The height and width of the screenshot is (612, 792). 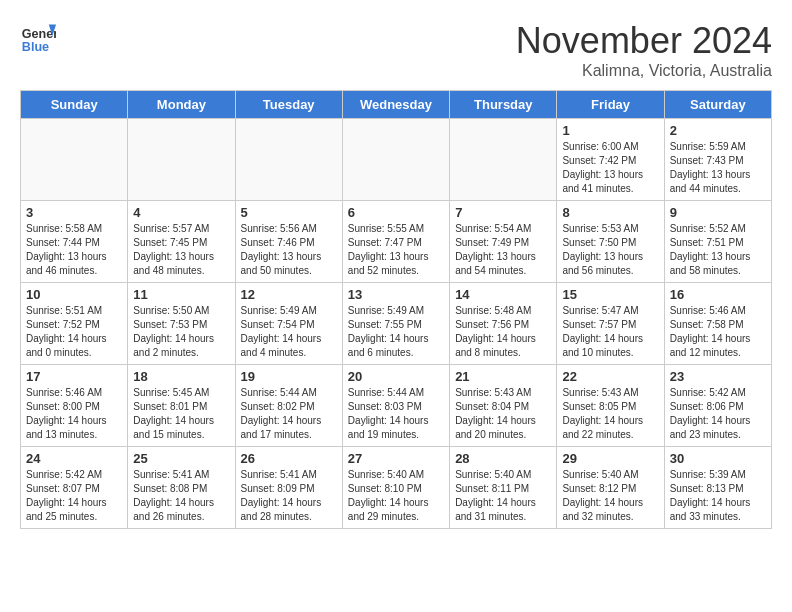 What do you see at coordinates (181, 212) in the screenshot?
I see `day-number: 4` at bounding box center [181, 212].